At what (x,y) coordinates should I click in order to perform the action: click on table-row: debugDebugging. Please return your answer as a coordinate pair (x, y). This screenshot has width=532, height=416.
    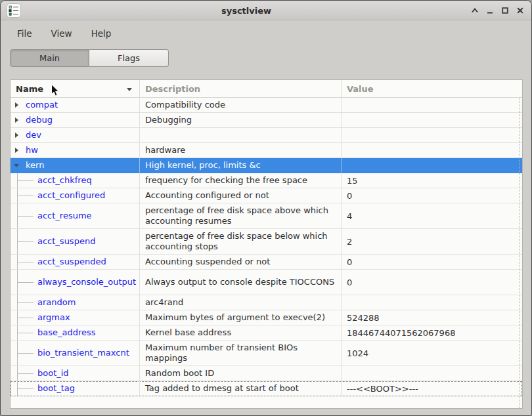
    Looking at the image, I should click on (267, 121).